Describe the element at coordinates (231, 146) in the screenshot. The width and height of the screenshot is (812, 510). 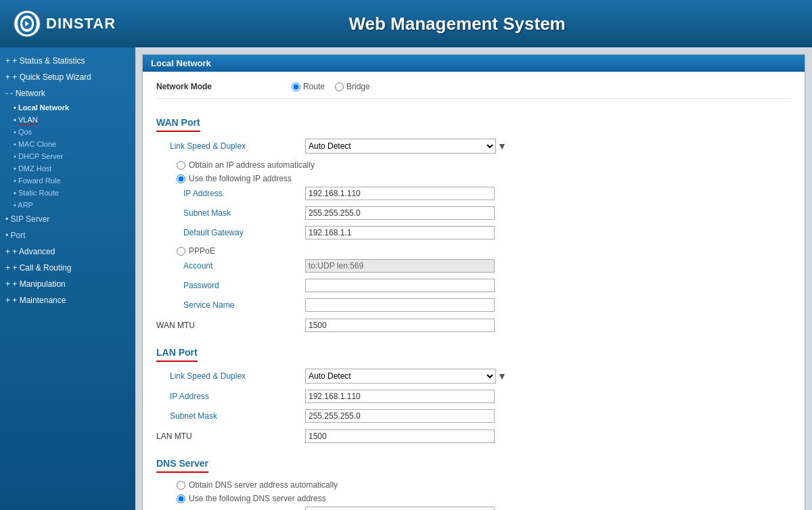
I see `wan-link-speed-label: Link Speed & Duplex` at that location.